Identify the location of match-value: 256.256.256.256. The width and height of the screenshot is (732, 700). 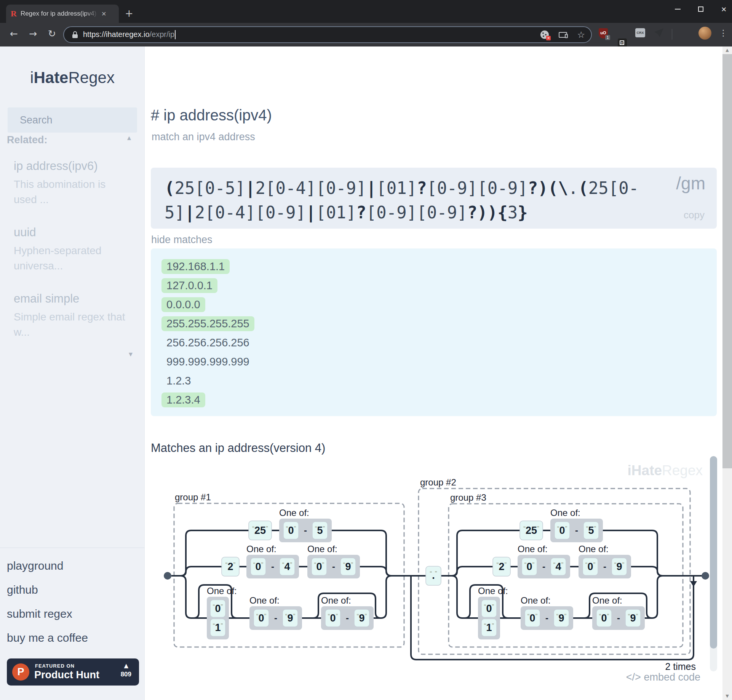
(208, 343).